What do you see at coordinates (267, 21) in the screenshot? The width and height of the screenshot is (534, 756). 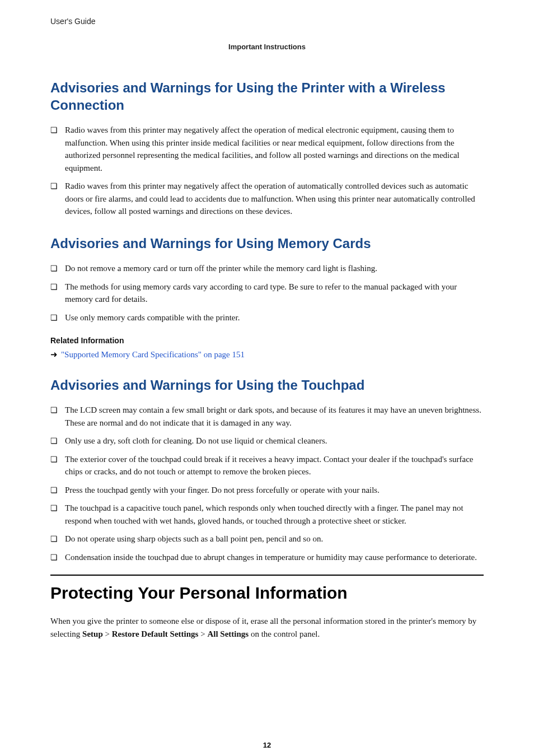 I see `header-guide: User's Guide` at bounding box center [267, 21].